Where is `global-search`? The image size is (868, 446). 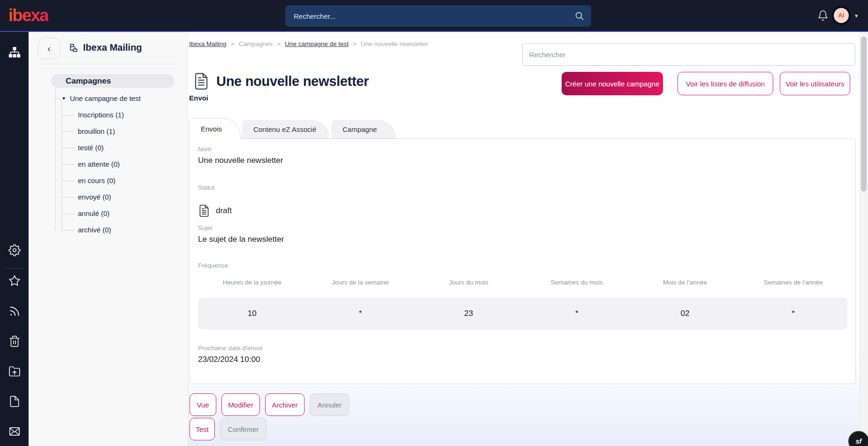 global-search is located at coordinates (438, 16).